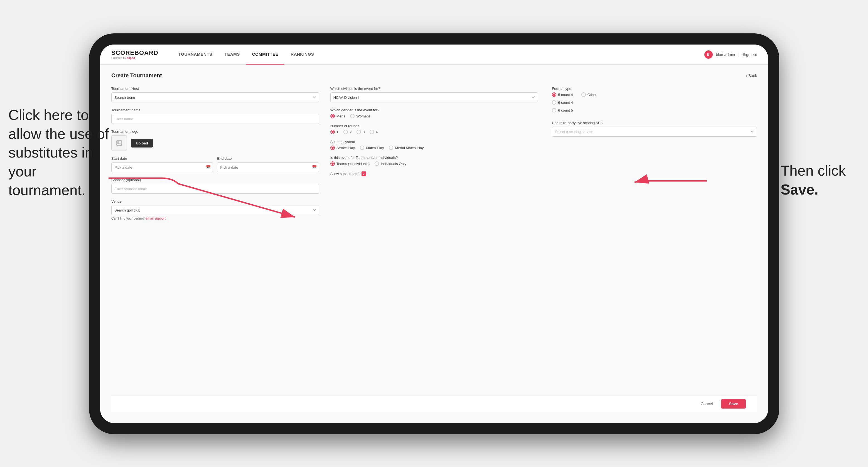  What do you see at coordinates (362, 148) in the screenshot?
I see `match-play-radio` at bounding box center [362, 148].